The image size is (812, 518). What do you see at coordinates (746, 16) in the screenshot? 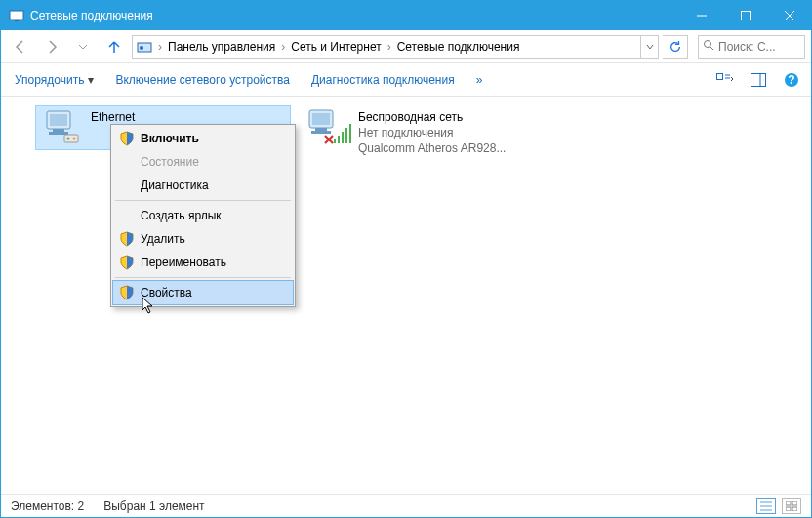
I see `maximize-button` at bounding box center [746, 16].